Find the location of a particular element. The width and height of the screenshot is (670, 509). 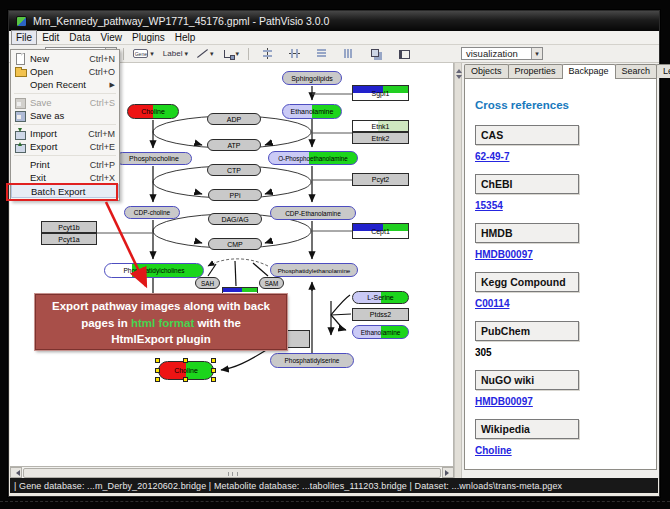

align-vertical-center-button is located at coordinates (268, 54).